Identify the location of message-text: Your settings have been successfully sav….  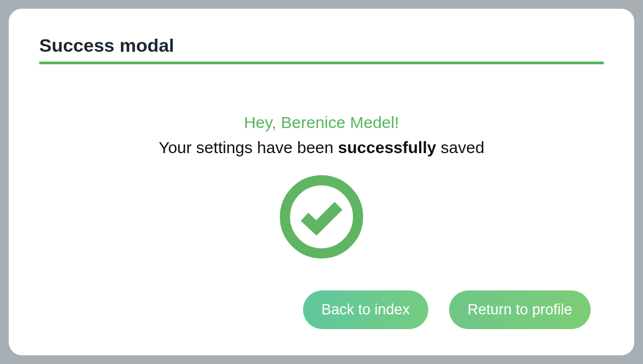
(322, 148).